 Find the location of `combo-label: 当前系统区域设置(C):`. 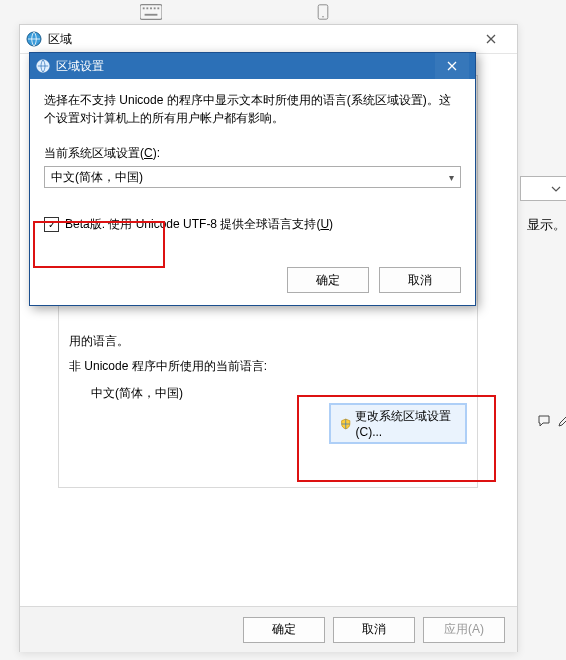

combo-label: 当前系统区域设置(C): is located at coordinates (252, 154).